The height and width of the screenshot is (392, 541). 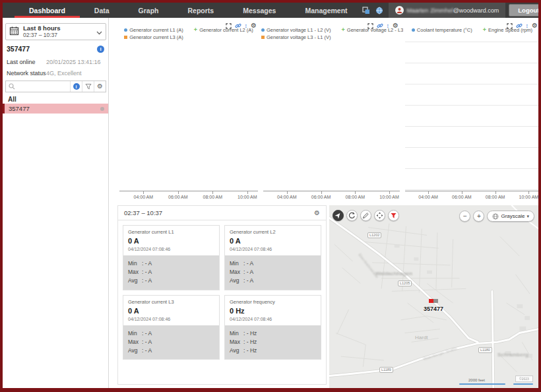 I want to click on series-marker-plus: +, so click(x=195, y=30).